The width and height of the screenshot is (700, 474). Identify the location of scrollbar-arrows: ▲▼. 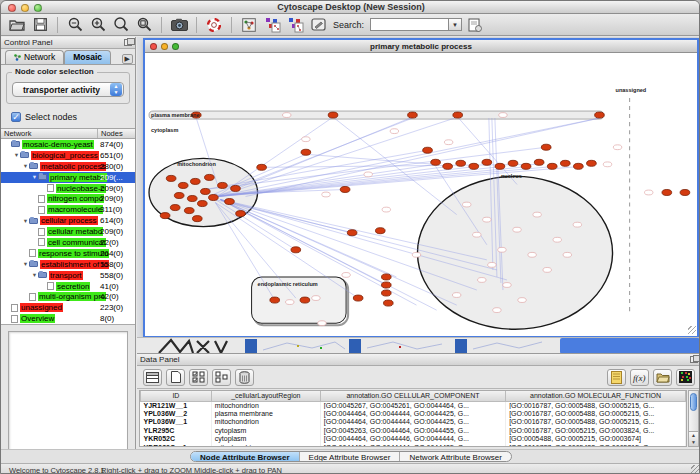
(694, 438).